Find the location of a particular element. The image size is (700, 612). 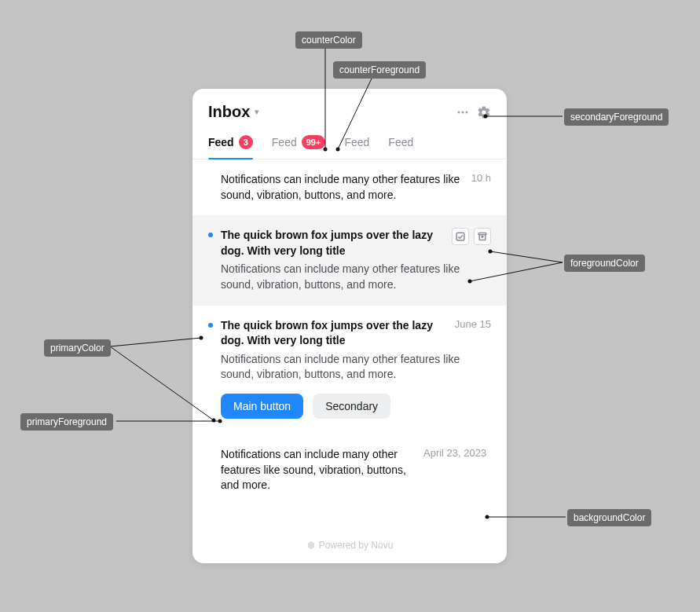

hover-actions is located at coordinates (471, 236).